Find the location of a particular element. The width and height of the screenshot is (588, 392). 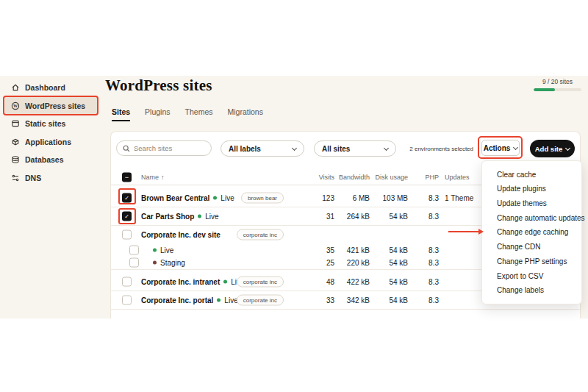

sidebar-item-label: Dashboard is located at coordinates (46, 88).